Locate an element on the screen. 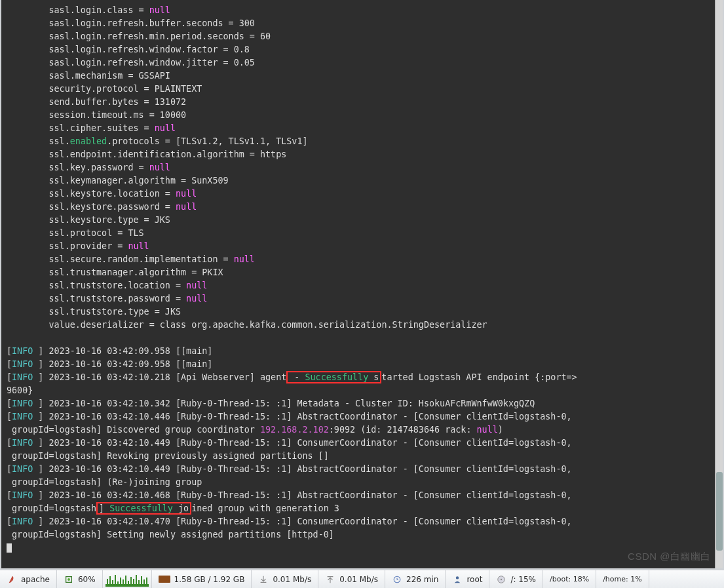 This screenshot has height=588, width=724. config-line: ssl.keystore.password = null is located at coordinates (362, 207).